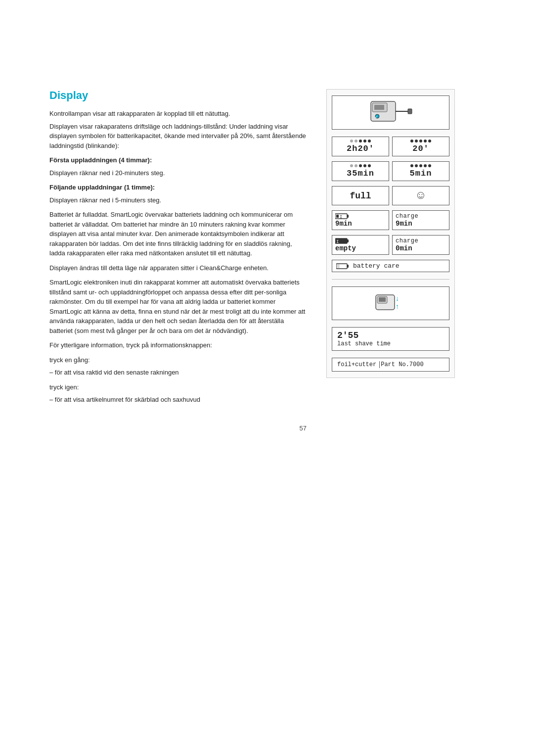 The width and height of the screenshot is (534, 756). I want to click on foil-cutter-left: foil+cutter, so click(358, 365).